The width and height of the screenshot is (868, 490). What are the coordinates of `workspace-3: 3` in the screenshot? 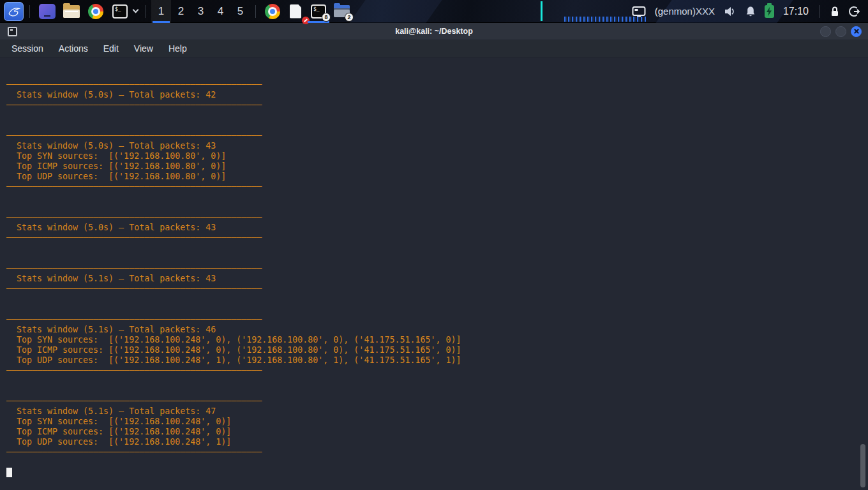 It's located at (200, 11).